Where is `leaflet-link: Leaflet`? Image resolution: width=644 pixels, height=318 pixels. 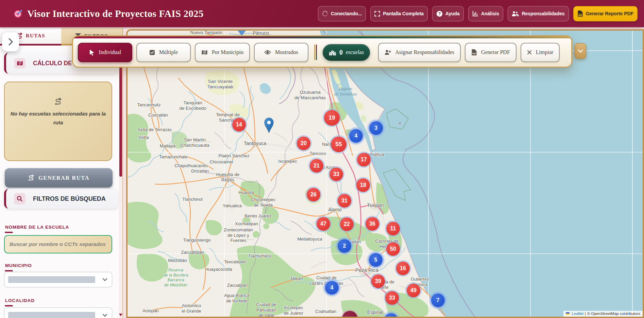
leaflet-link: Leaflet is located at coordinates (577, 314).